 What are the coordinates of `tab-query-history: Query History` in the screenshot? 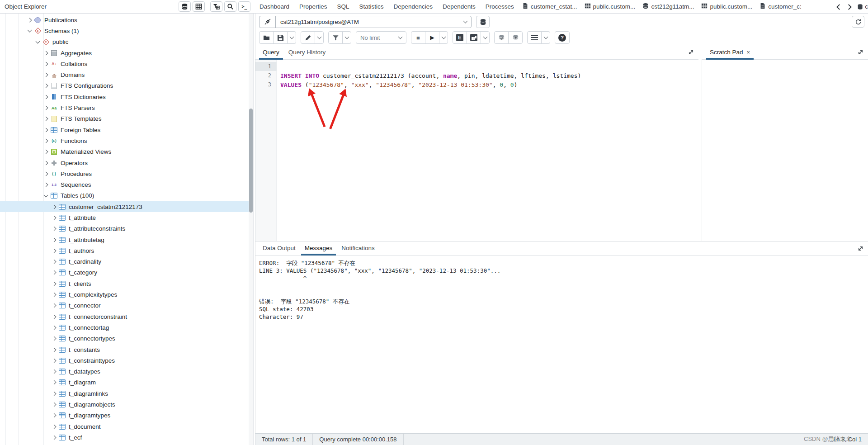 It's located at (307, 52).